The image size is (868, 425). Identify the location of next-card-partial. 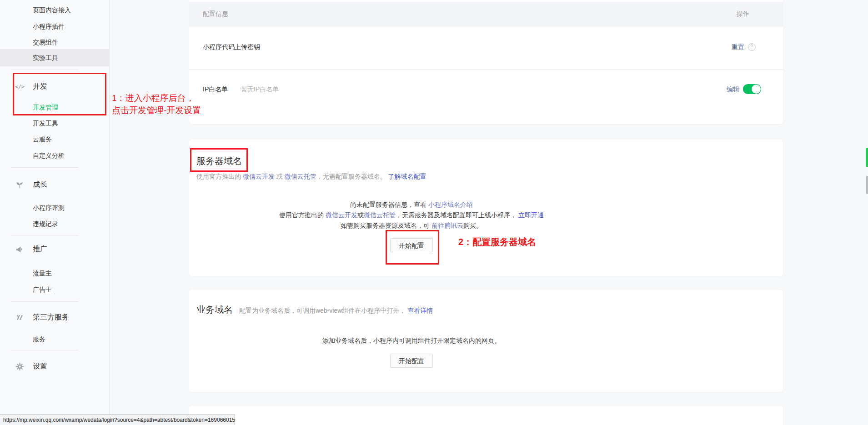
(486, 415).